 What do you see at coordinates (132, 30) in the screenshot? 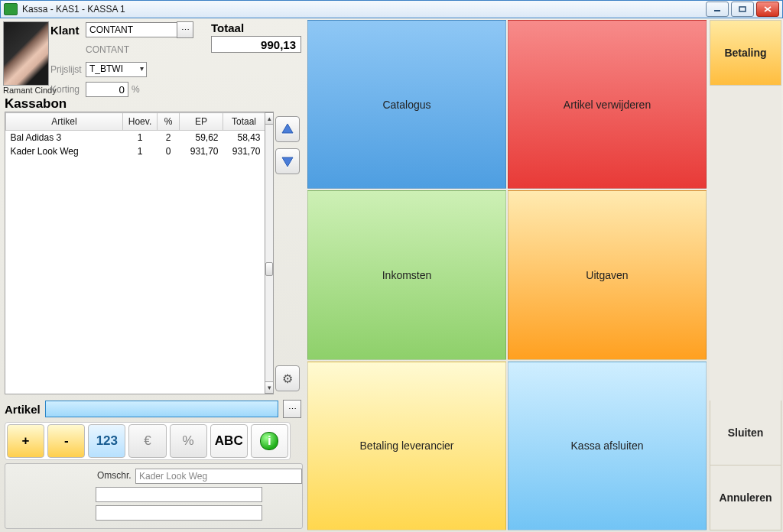
I see `customer-input` at bounding box center [132, 30].